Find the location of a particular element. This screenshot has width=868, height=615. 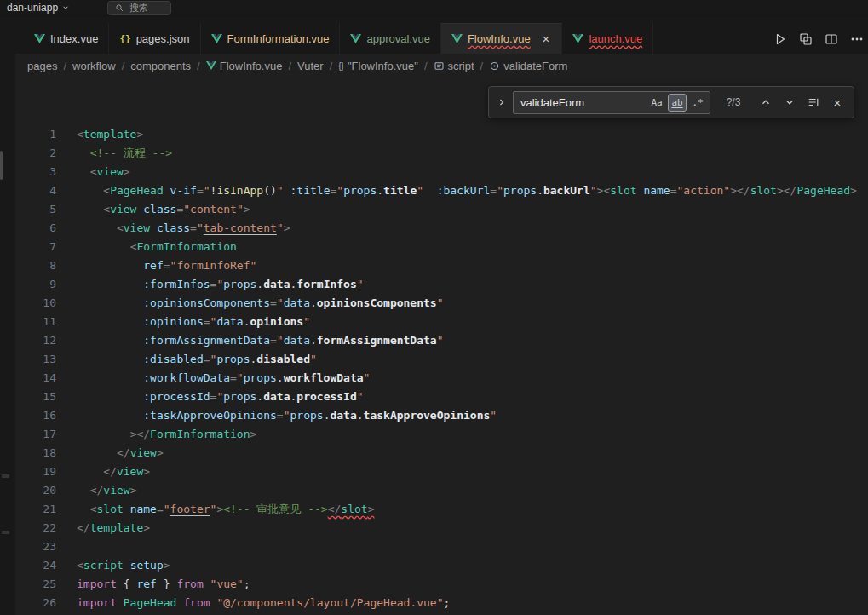

code-line: 7 <FormInformation is located at coordinates (441, 247).